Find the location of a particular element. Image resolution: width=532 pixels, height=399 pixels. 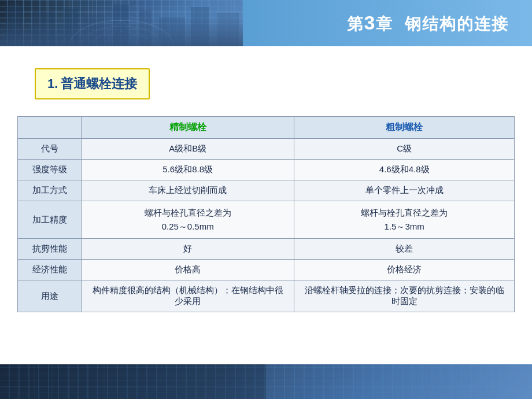

section-heading-wrapper: 1. 普通螺栓连接 is located at coordinates (266, 82).